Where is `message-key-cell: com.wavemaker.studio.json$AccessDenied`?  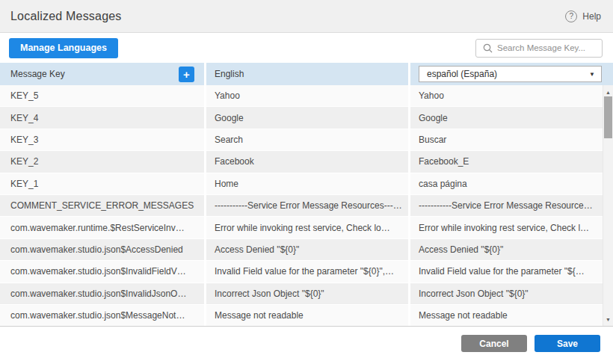
message-key-cell: com.wavemaker.studio.json$AccessDenied is located at coordinates (102, 250).